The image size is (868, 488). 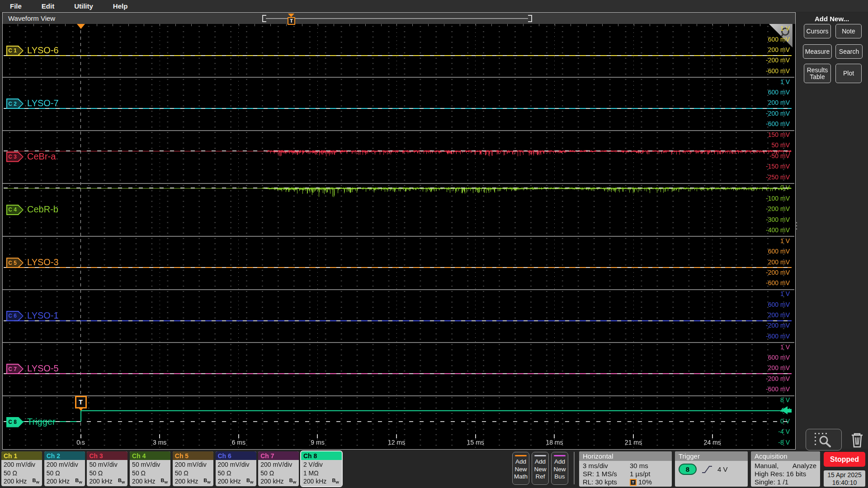 I want to click on horizontal-scale: 3 ms/div, so click(x=606, y=466).